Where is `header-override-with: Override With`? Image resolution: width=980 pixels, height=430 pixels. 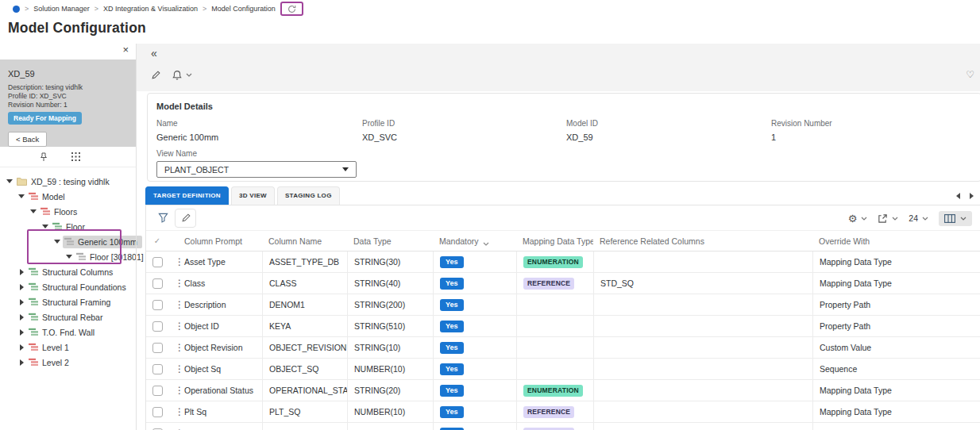 header-override-with: Override With is located at coordinates (896, 241).